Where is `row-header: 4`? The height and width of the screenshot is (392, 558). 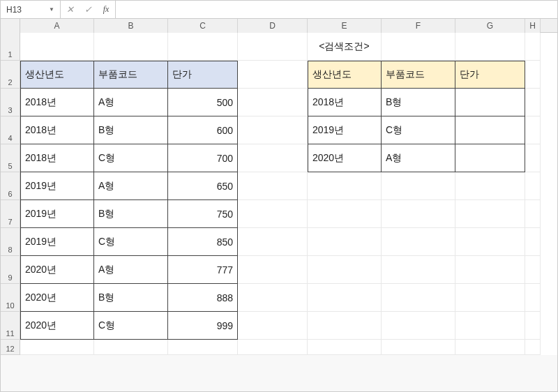 row-header: 4 is located at coordinates (10, 130).